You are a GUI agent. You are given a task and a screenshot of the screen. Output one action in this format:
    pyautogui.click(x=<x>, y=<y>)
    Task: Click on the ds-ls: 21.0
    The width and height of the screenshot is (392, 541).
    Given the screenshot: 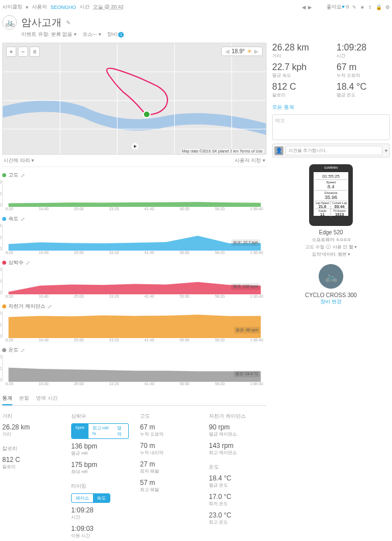 What is the action you would take?
    pyautogui.click(x=323, y=206)
    